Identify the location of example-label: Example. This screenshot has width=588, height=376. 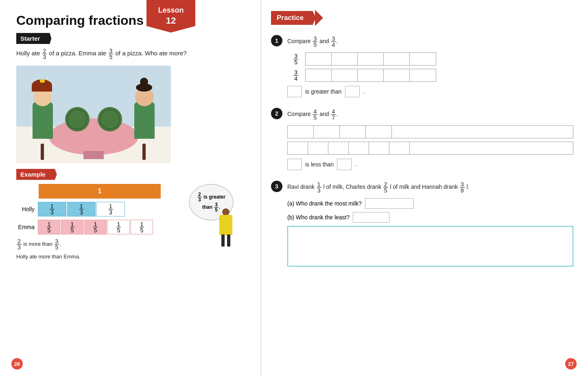
(37, 174).